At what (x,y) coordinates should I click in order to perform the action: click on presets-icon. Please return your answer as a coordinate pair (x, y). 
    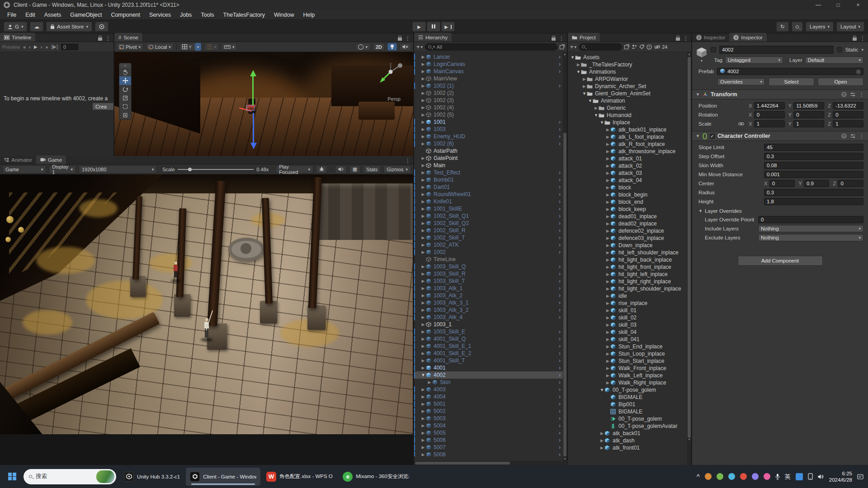
    Looking at the image, I should click on (853, 94).